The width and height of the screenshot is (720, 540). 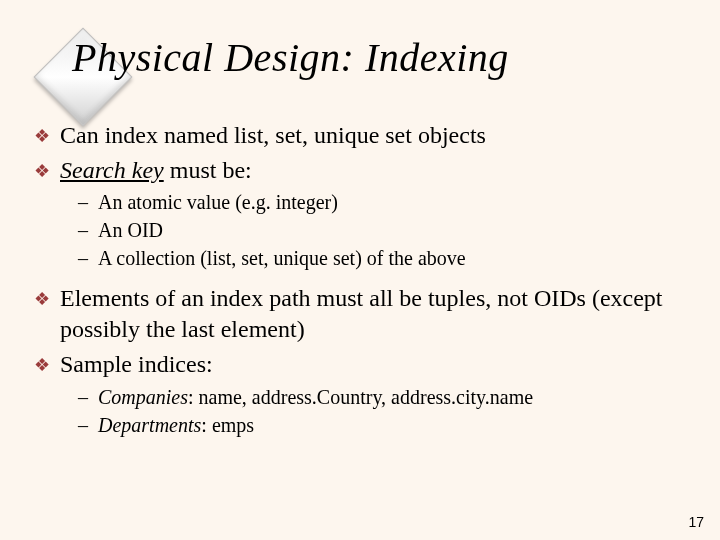 What do you see at coordinates (112, 170) in the screenshot?
I see `emphasis-search-key: Search key` at bounding box center [112, 170].